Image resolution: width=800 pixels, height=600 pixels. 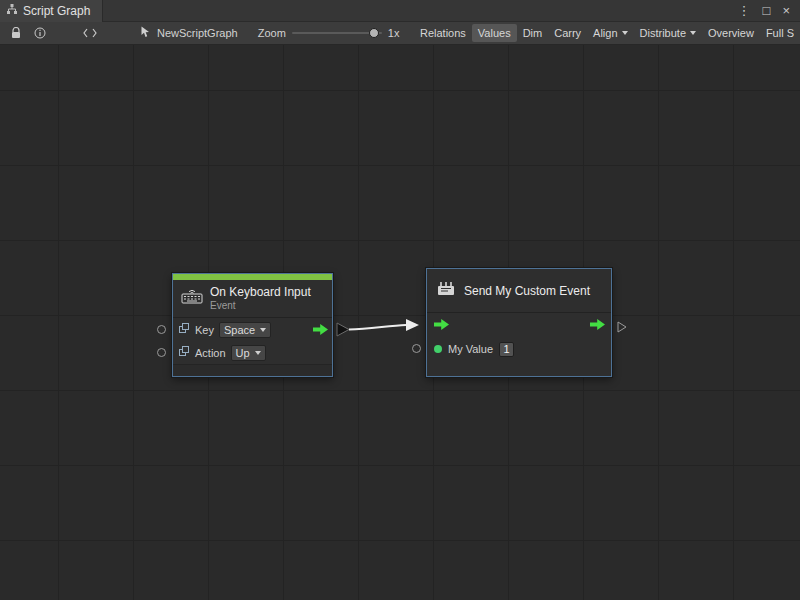 What do you see at coordinates (519, 325) in the screenshot?
I see `control-flow-row` at bounding box center [519, 325].